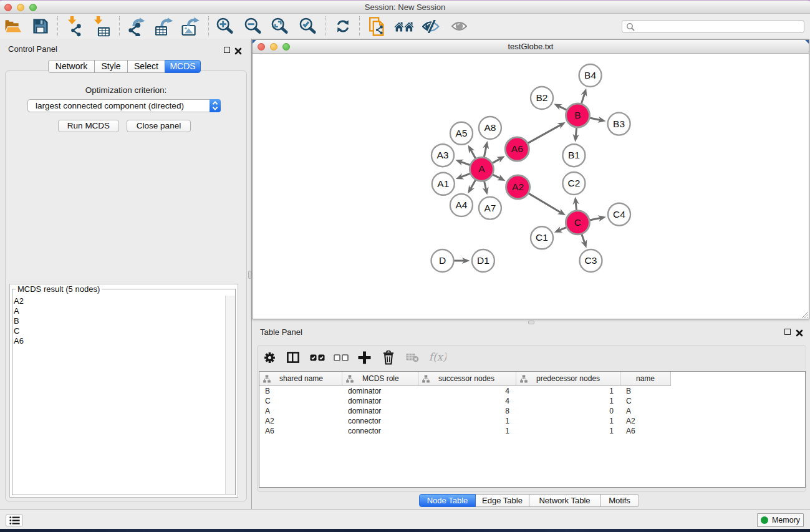 The image size is (810, 532). I want to click on edge-B-B3, so click(595, 119).